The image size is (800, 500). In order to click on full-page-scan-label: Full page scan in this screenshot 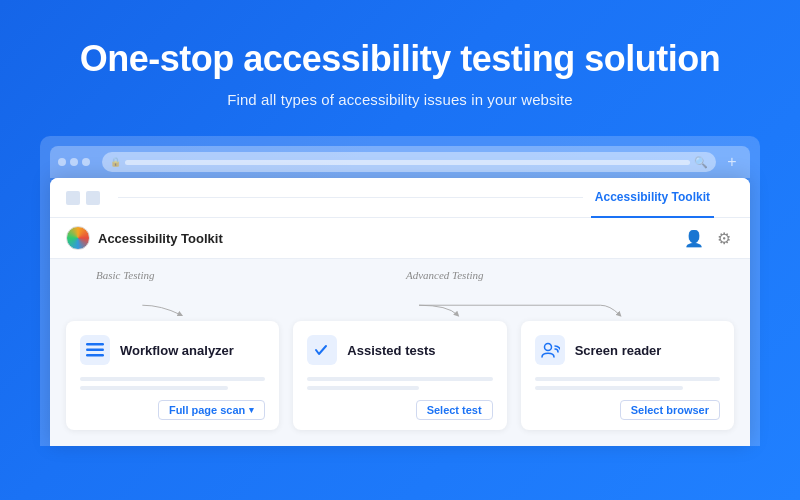, I will do `click(207, 410)`.